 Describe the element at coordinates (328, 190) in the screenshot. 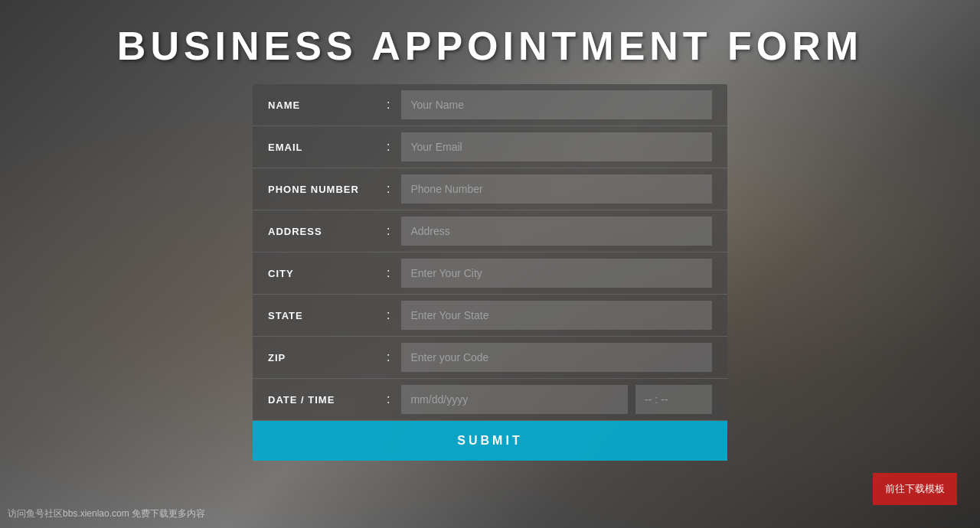

I see `phone-label: PHONE NUMBER` at that location.